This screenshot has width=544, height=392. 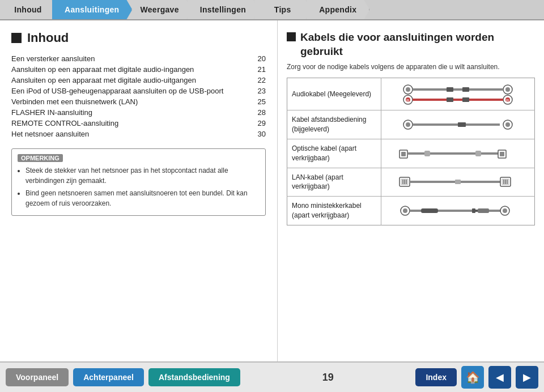 What do you see at coordinates (138, 134) in the screenshot?
I see `table-row: Het netsnoer aansluiten 30` at bounding box center [138, 134].